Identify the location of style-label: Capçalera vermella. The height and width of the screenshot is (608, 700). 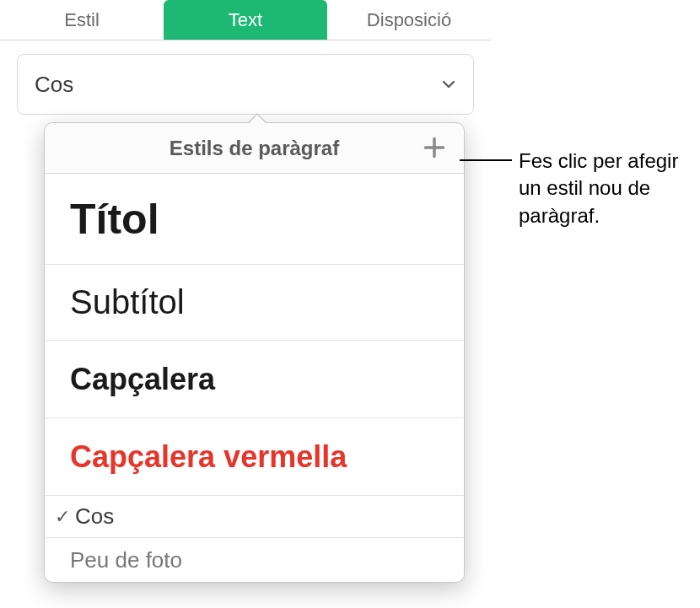
(208, 457).